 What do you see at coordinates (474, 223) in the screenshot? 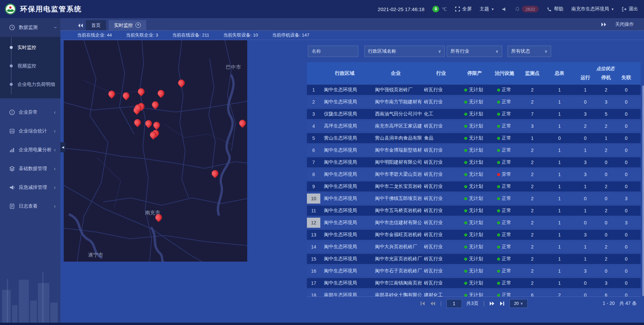
I see `table-row: 12 阆中生态环境局 阆中市忠信建材有限公 砖瓦行业 无计划 正常 2 1 0 …` at bounding box center [474, 223].